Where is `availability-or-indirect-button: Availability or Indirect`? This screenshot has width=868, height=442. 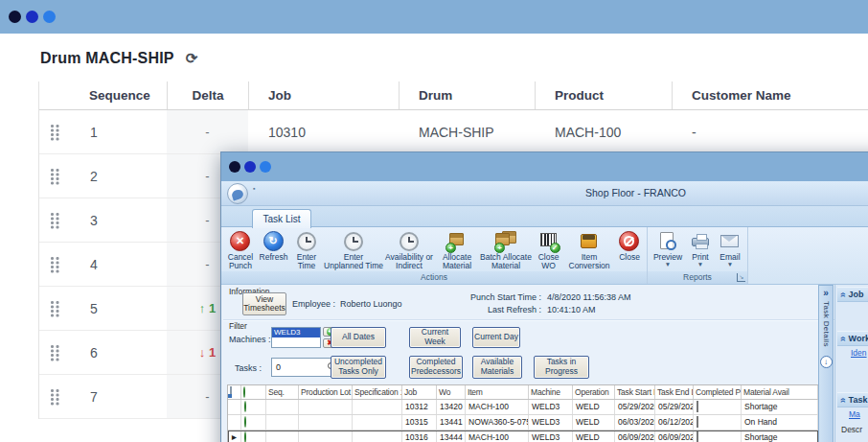 availability-or-indirect-button: Availability or Indirect is located at coordinates (409, 250).